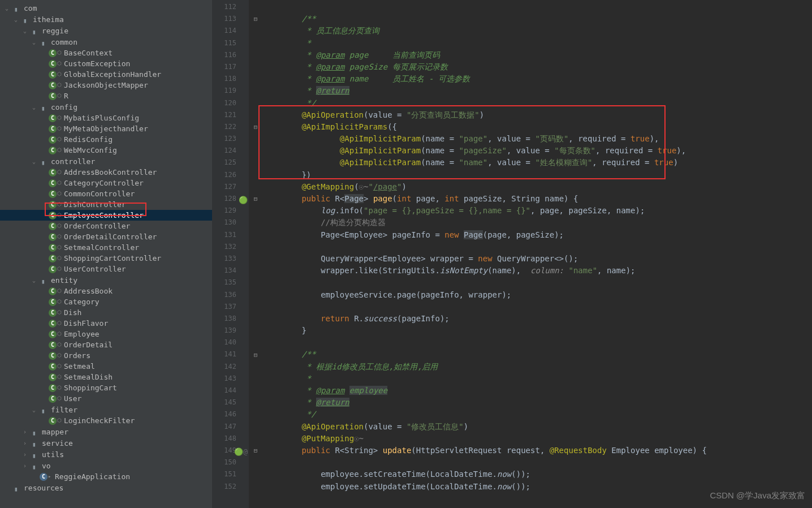  Describe the element at coordinates (106, 377) in the screenshot. I see `tree-item-SetmealDish: C⬡SetmealDish` at that location.